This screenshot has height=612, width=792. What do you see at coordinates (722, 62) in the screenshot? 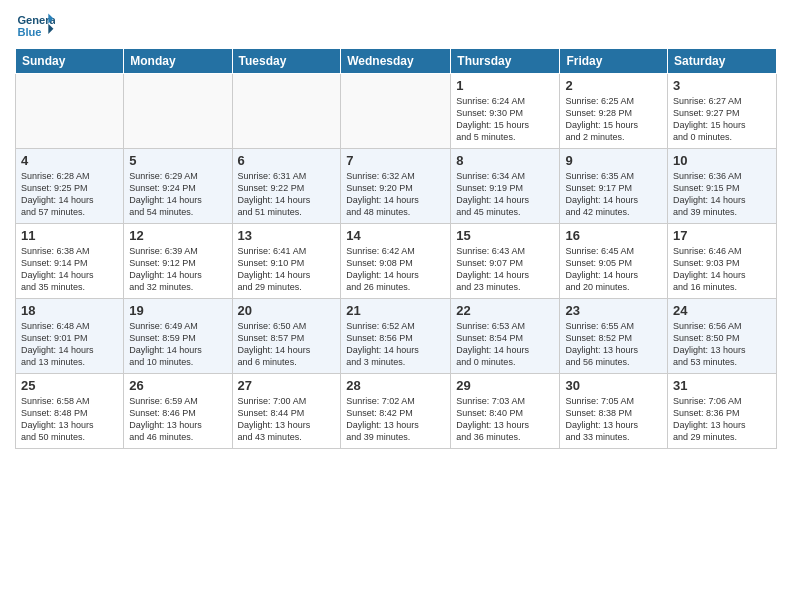
I see `header-saturday: Saturday` at bounding box center [722, 62].